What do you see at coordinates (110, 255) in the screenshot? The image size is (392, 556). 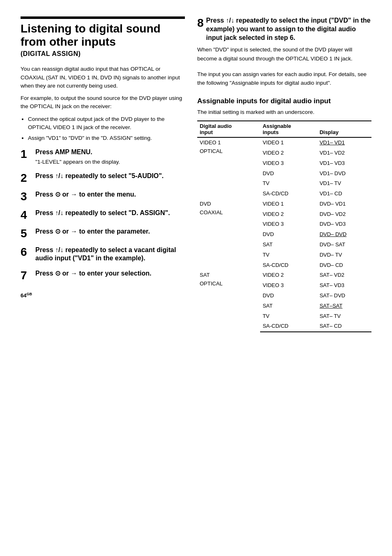 I see `step-6-title: Press ↑/↓ repeatedly to select a vacant …` at bounding box center [110, 255].